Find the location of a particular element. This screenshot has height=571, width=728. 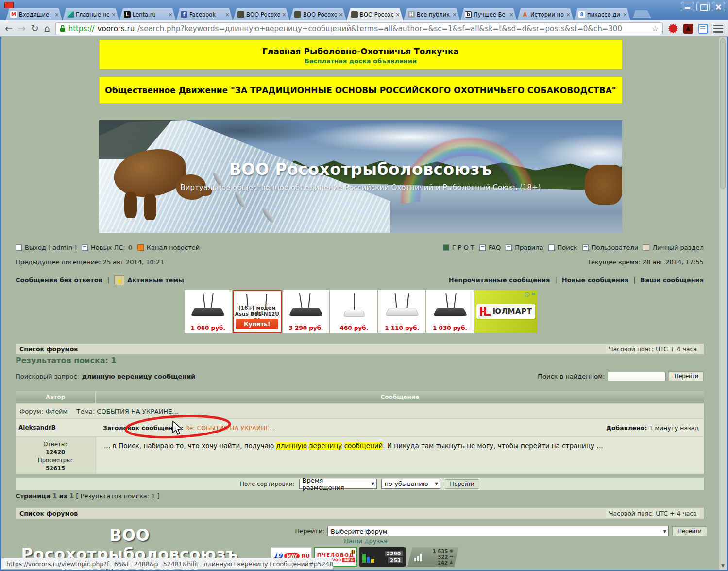

banner-tolkuchka: Главная Рыболовно-Охотничья Толкучка Бес… is located at coordinates (360, 54).